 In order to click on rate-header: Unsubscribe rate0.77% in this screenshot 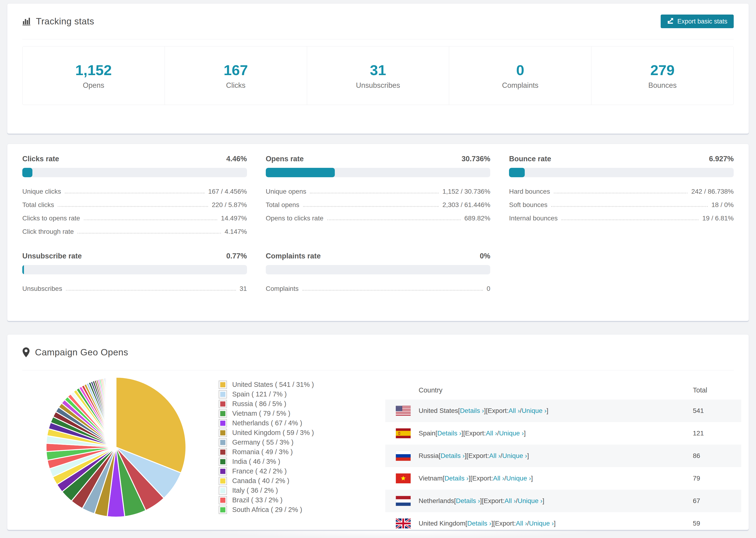, I will do `click(135, 256)`.